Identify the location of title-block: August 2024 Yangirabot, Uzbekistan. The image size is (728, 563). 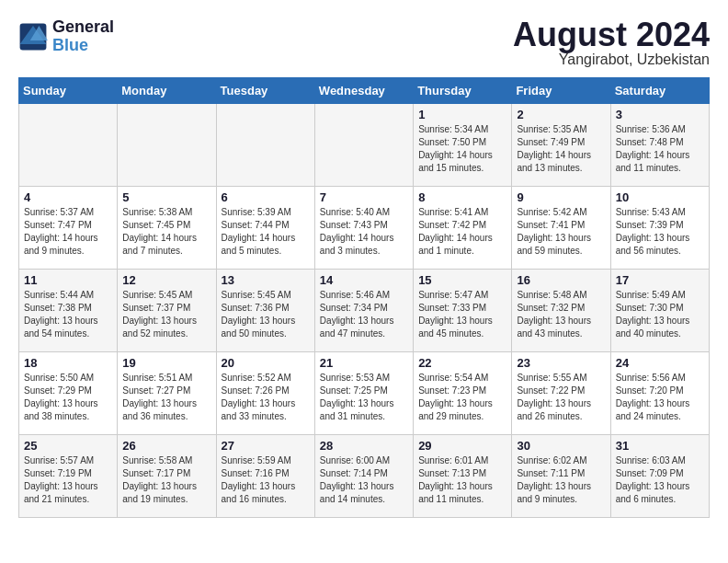
(611, 43).